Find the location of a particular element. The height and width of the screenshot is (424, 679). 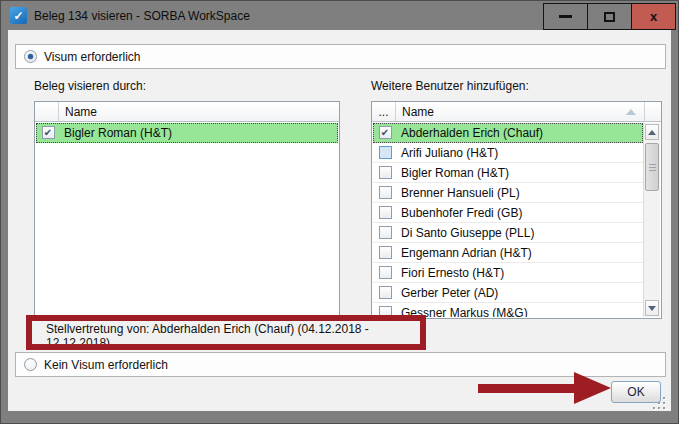

user-name: Gessner Markus (M&G) is located at coordinates (520, 312).